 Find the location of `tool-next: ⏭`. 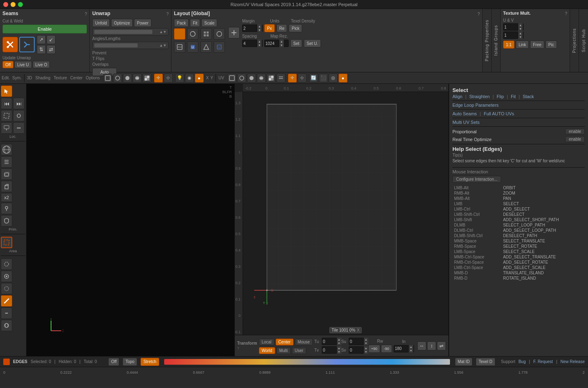

tool-next: ⏭ is located at coordinates (19, 103).